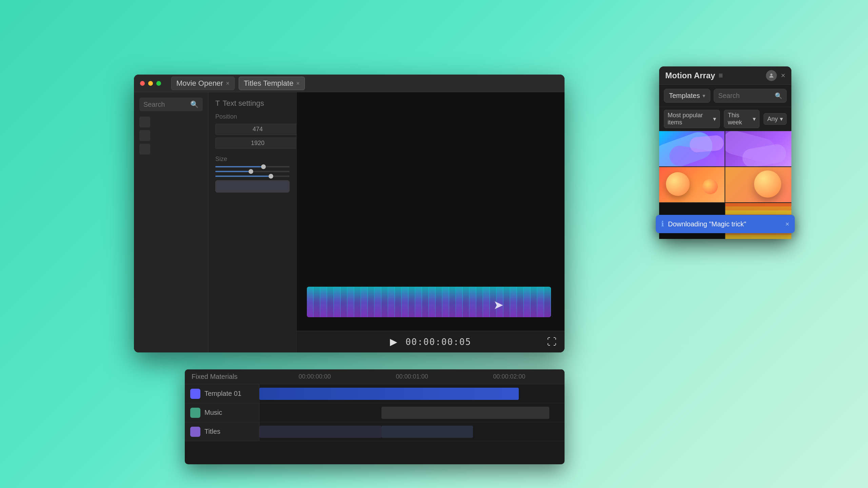  I want to click on preview-filmstrip, so click(431, 302).